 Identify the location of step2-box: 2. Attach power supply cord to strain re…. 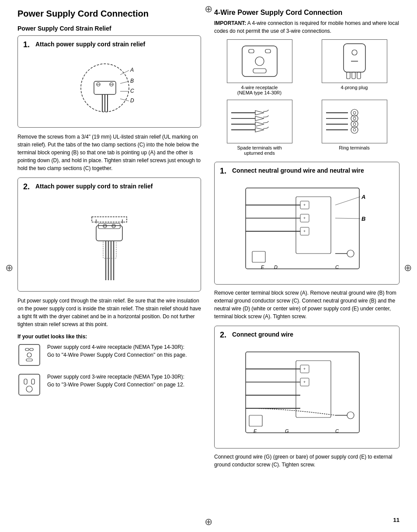
(109, 234).